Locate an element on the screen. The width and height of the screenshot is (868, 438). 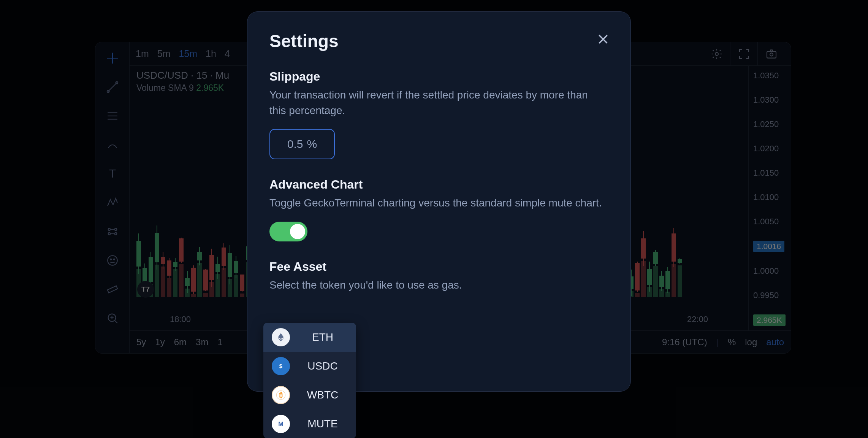
fee-option-mute: M MUTE is located at coordinates (310, 424).